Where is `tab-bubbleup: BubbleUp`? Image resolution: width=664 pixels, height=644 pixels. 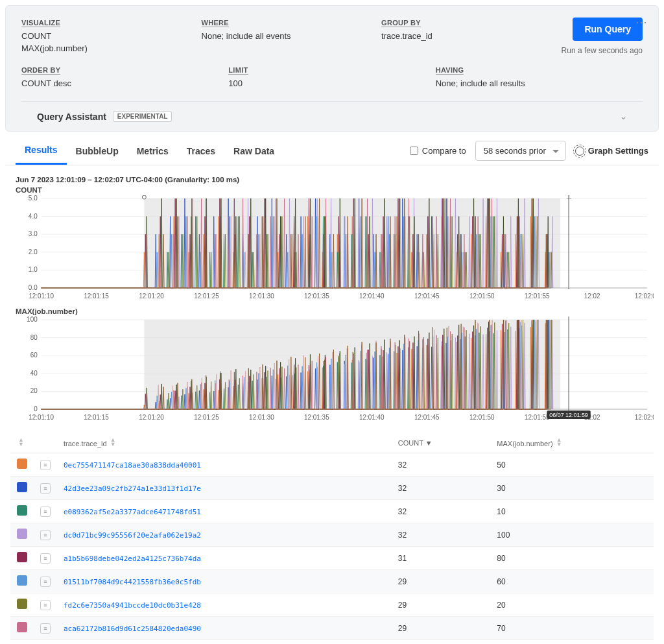 tab-bubbleup: BubbleUp is located at coordinates (97, 151).